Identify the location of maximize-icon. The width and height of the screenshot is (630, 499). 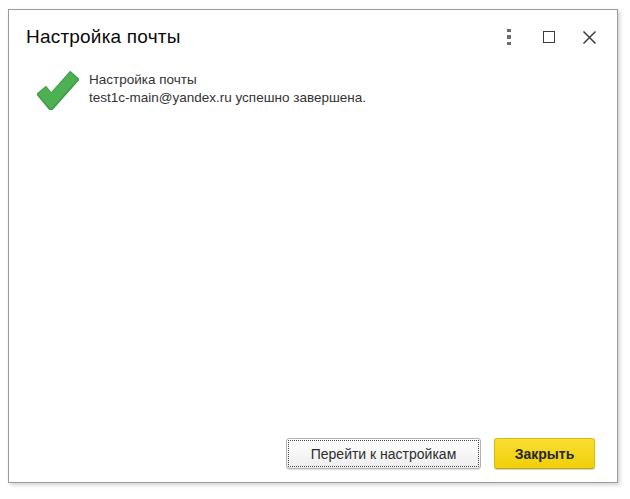
(549, 37).